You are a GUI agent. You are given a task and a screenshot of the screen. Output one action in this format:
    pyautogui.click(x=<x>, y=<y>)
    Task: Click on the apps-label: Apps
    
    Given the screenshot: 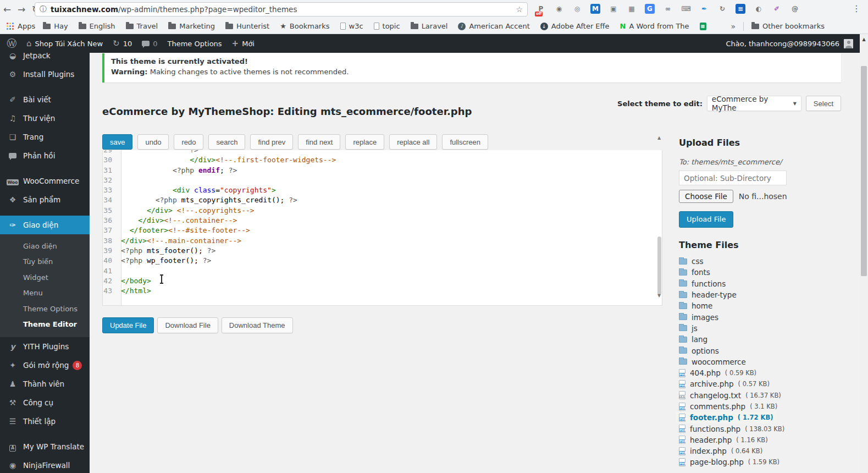 What is the action you would take?
    pyautogui.click(x=26, y=26)
    